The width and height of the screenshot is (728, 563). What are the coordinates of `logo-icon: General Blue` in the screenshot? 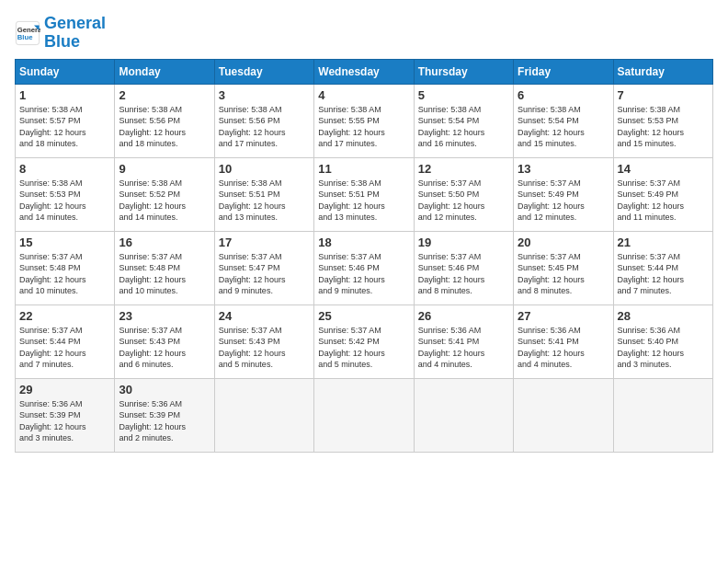 It's located at (28, 33).